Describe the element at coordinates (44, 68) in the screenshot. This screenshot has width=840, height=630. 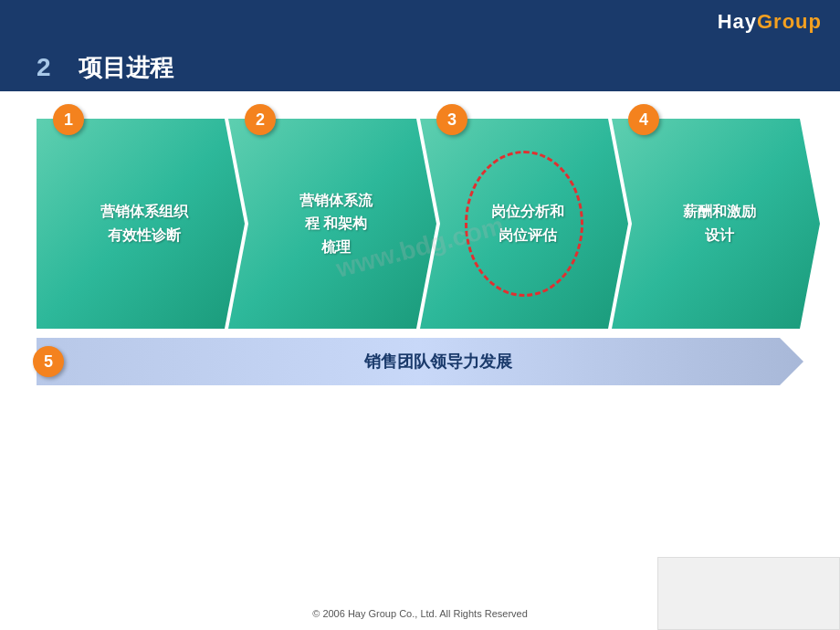
I see `slide-number: 2` at that location.